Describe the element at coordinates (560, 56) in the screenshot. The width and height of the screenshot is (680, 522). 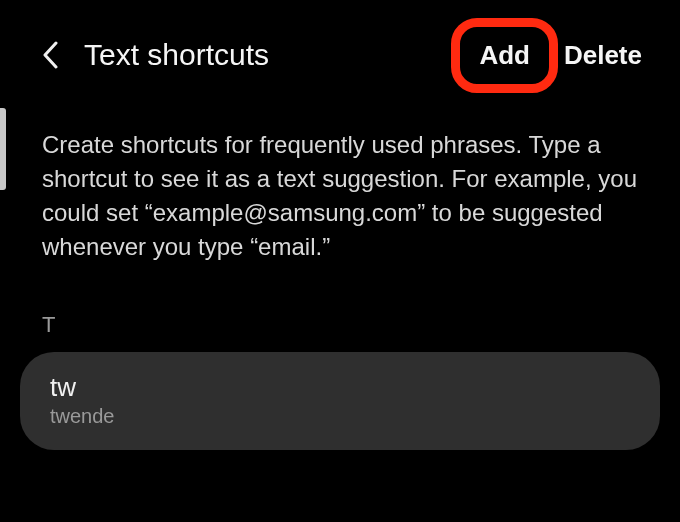
I see `header-actions: Add Delete` at that location.